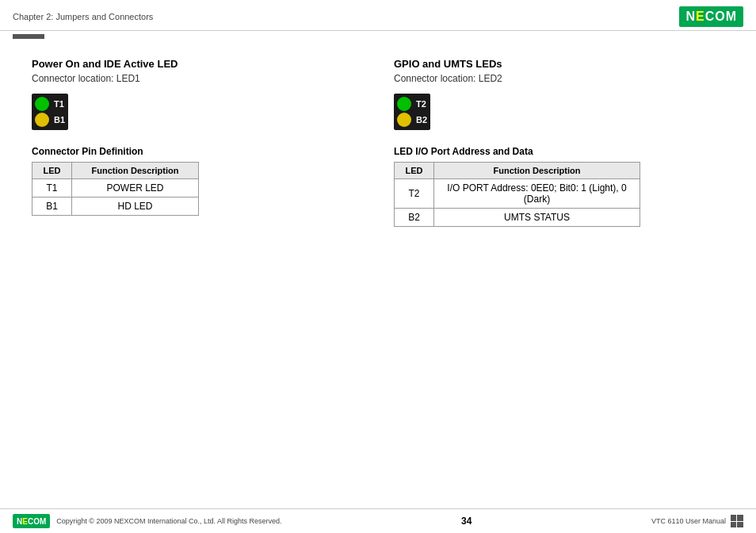  What do you see at coordinates (42, 120) in the screenshot?
I see `led1-b1-yellow-circle` at bounding box center [42, 120].